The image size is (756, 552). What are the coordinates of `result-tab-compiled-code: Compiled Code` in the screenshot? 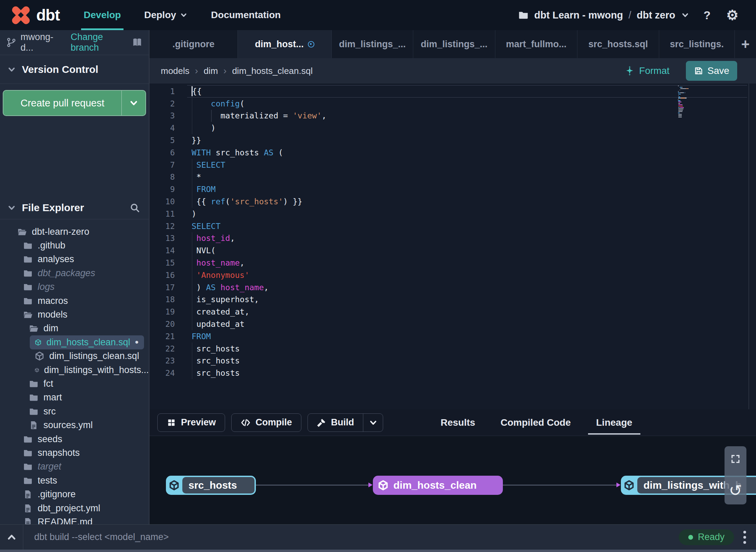 It's located at (536, 422).